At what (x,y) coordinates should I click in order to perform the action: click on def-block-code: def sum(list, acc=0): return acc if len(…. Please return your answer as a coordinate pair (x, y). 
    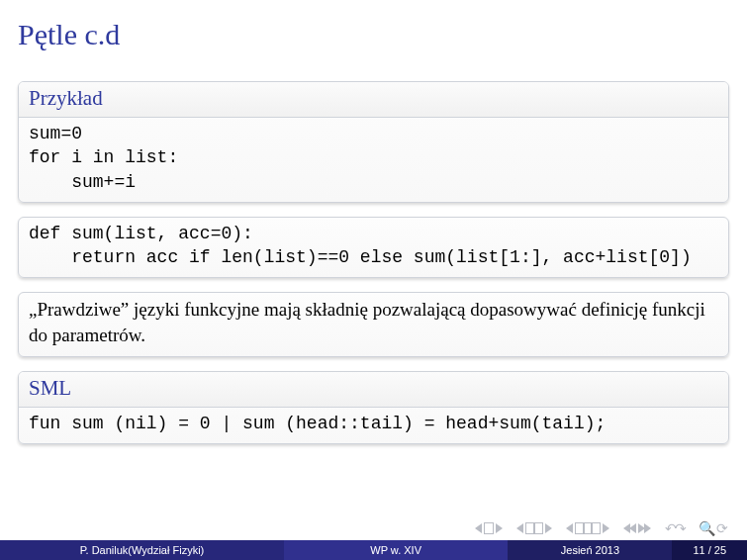
    Looking at the image, I should click on (374, 247).